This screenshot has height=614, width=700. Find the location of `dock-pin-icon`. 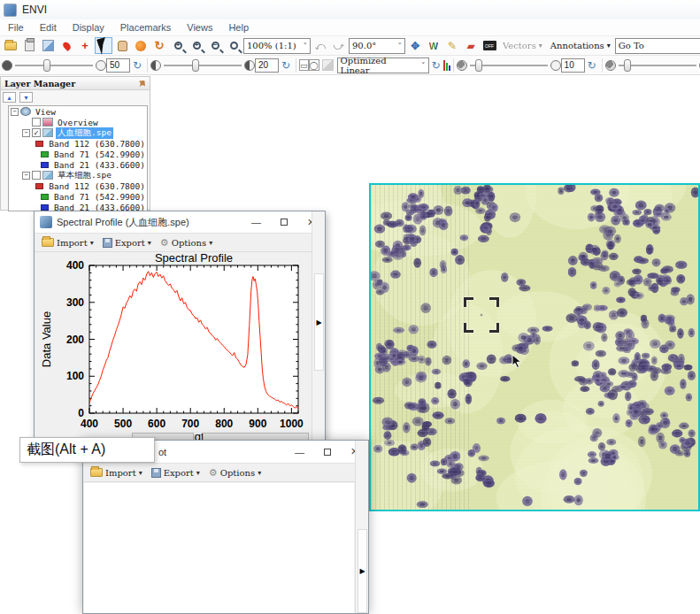

dock-pin-icon is located at coordinates (142, 83).